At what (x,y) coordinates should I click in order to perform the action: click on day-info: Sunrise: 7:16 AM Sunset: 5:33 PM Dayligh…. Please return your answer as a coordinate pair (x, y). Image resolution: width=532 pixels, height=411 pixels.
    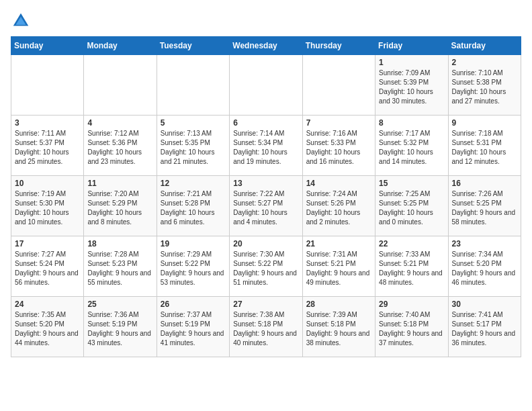
    Looking at the image, I should click on (339, 148).